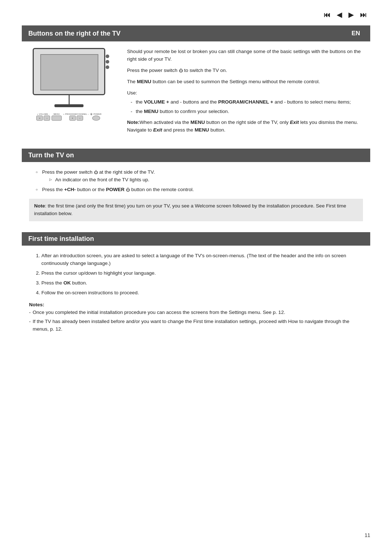 The image size is (392, 549). What do you see at coordinates (200, 190) in the screenshot?
I see `turn-on-item-2: Press the +CH- button or the POWER butto…` at bounding box center [200, 190].